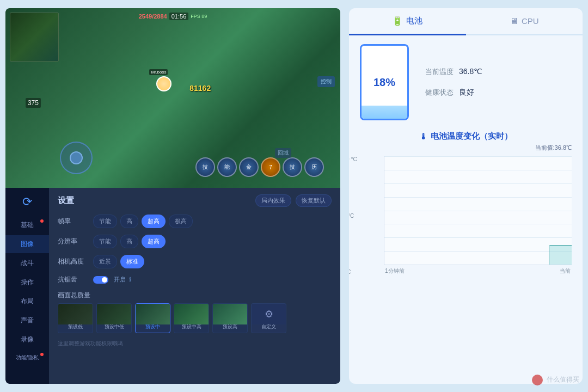  I want to click on temp-label: 当前温度, so click(439, 72).